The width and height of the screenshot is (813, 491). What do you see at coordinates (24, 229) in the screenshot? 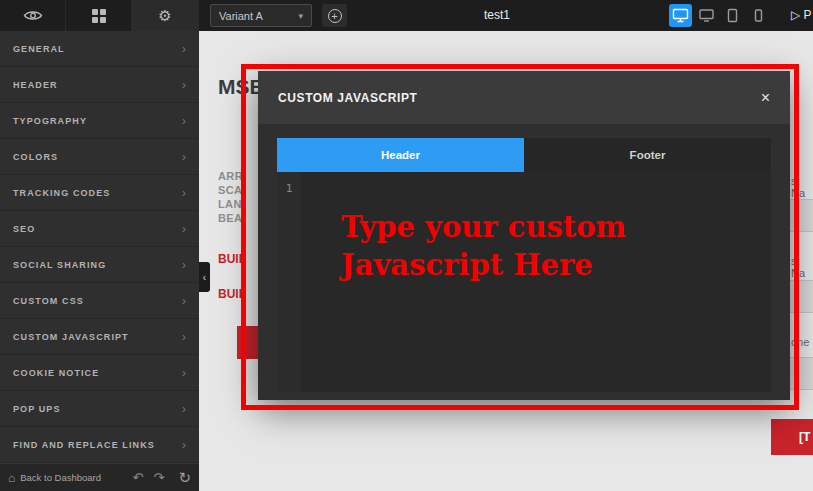
I see `sidebar-item-label: SEO` at bounding box center [24, 229].